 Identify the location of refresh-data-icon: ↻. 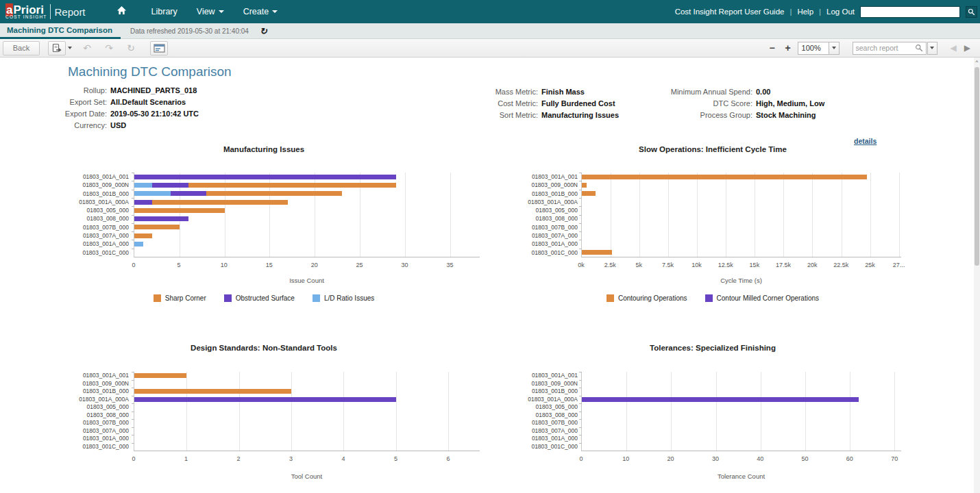
(263, 31).